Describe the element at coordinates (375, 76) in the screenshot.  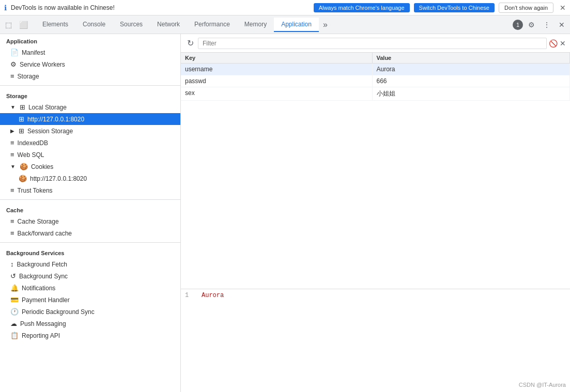
I see `storage-table: Key Value usernameAurorapasswd666sex小姐姐` at that location.